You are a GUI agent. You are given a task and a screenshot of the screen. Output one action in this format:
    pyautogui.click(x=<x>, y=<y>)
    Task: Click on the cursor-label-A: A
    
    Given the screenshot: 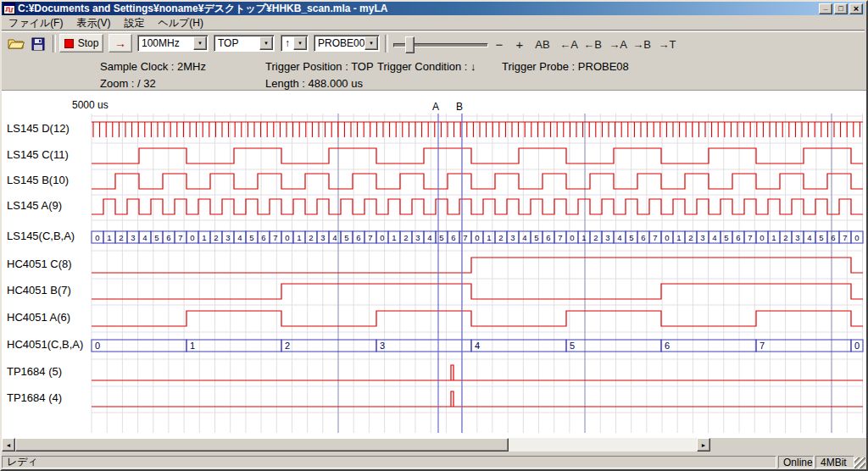 What is the action you would take?
    pyautogui.click(x=436, y=107)
    